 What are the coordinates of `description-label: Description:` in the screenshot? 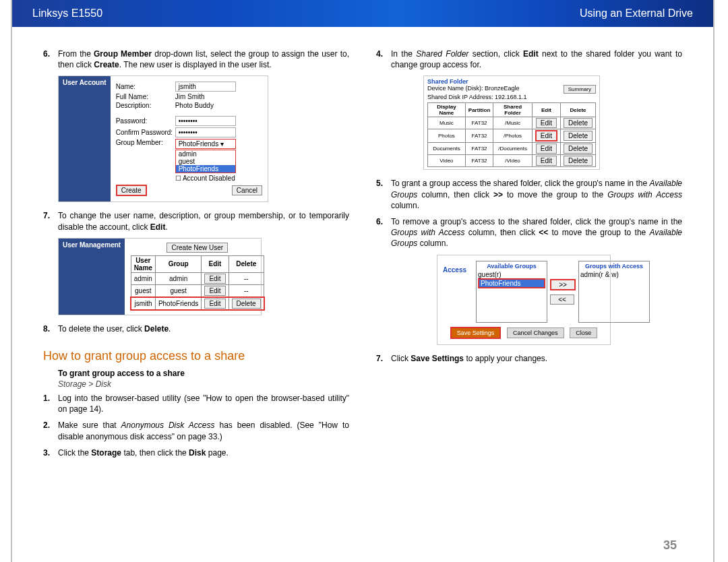 It's located at (146, 105).